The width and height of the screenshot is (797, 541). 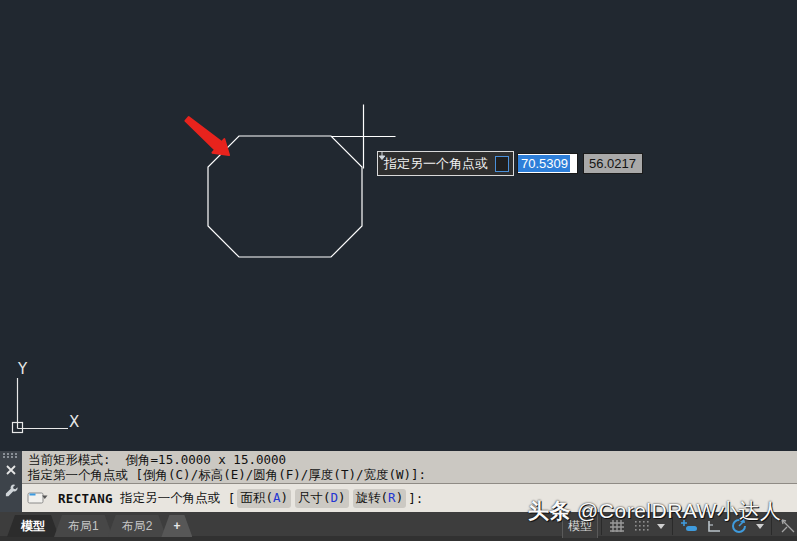 I want to click on chamfered-rectangle, so click(x=285, y=196).